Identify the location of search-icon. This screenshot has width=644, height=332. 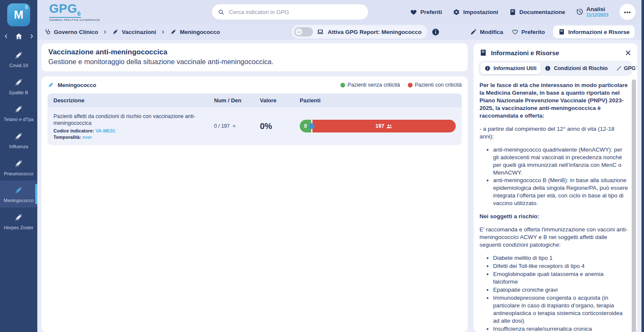
(221, 12).